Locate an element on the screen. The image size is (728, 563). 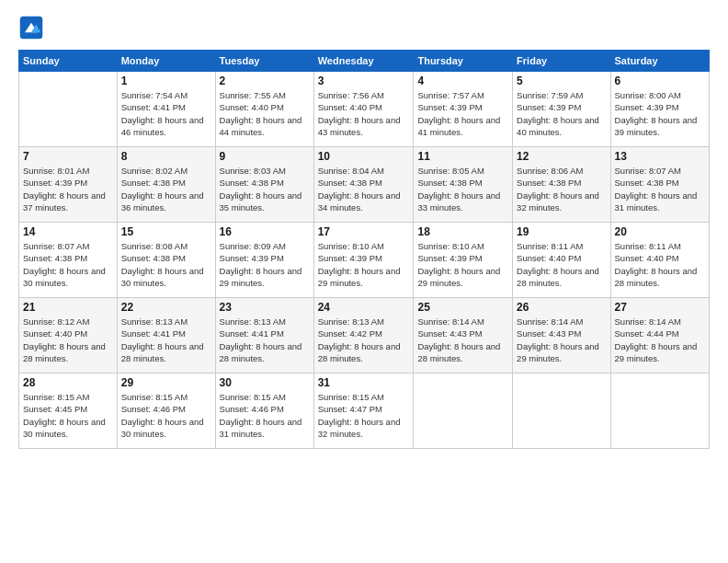
calendar-cell: 3Sunrise: 7:56 AMSunset: 4:40 PMDaylight… is located at coordinates (364, 109).